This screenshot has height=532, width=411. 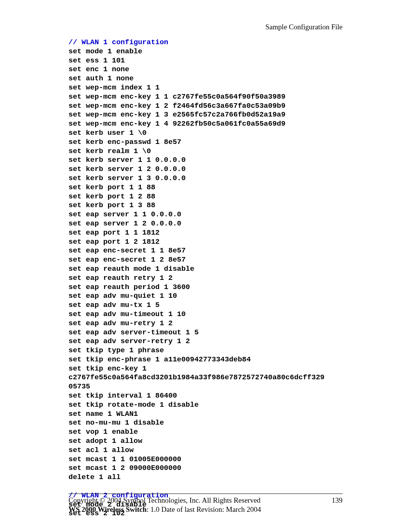 What do you see at coordinates (99, 69) in the screenshot?
I see `config-line: set enc 1 none` at bounding box center [99, 69].